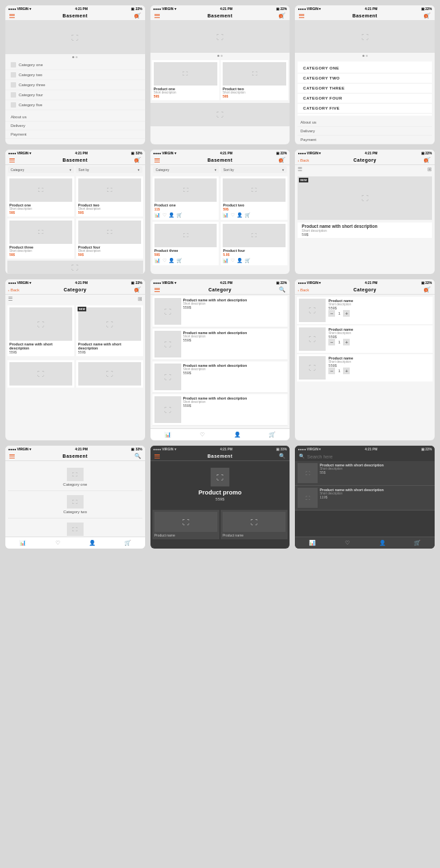 The width and height of the screenshot is (440, 868). What do you see at coordinates (365, 79) in the screenshot?
I see `cat-item-2: CATEGORY TWO` at bounding box center [365, 79].